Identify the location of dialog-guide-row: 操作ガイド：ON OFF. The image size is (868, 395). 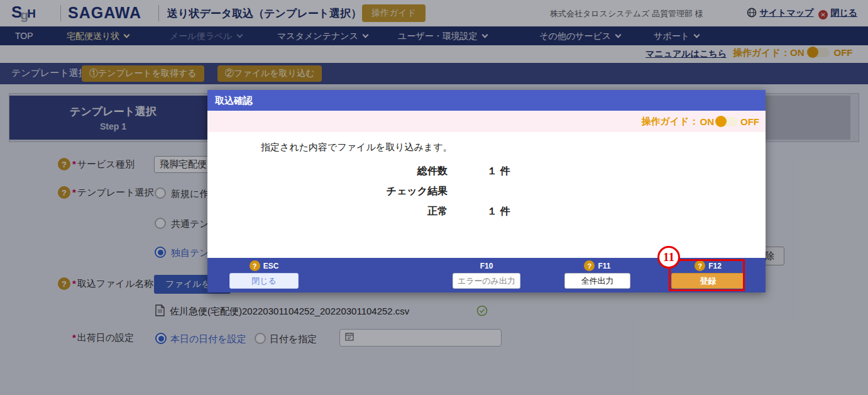
(486, 121).